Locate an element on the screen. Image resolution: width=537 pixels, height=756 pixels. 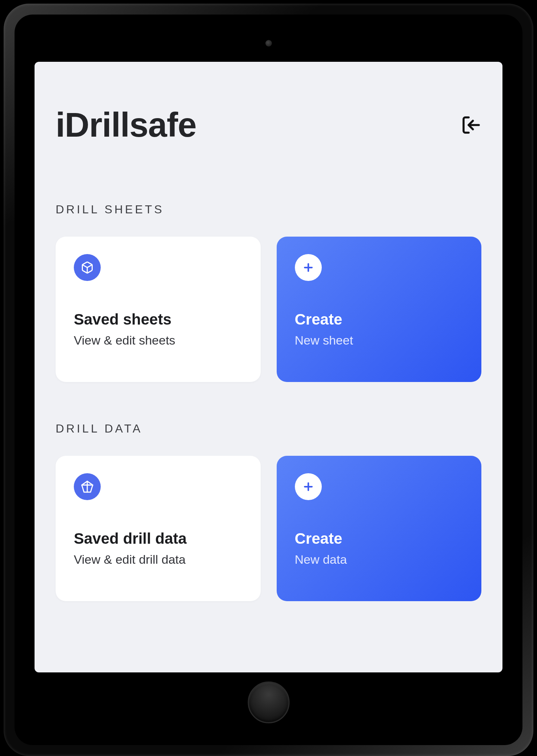
saved-data-title: Saved drill data is located at coordinates (158, 539).